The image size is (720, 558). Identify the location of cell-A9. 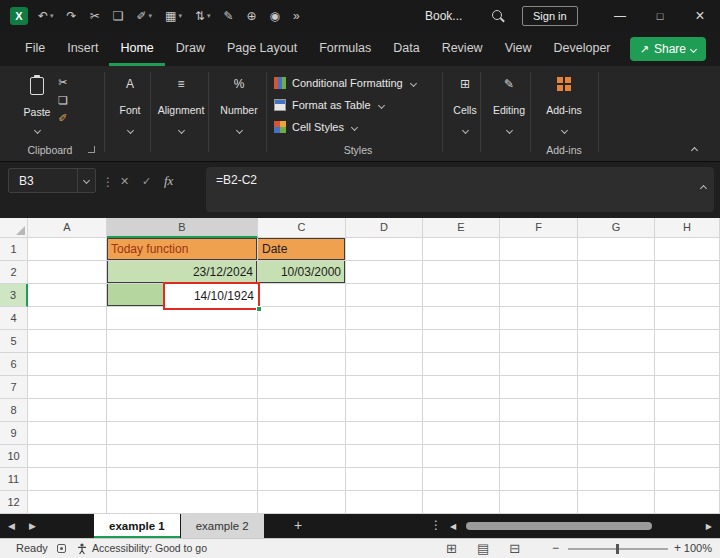
(68, 434).